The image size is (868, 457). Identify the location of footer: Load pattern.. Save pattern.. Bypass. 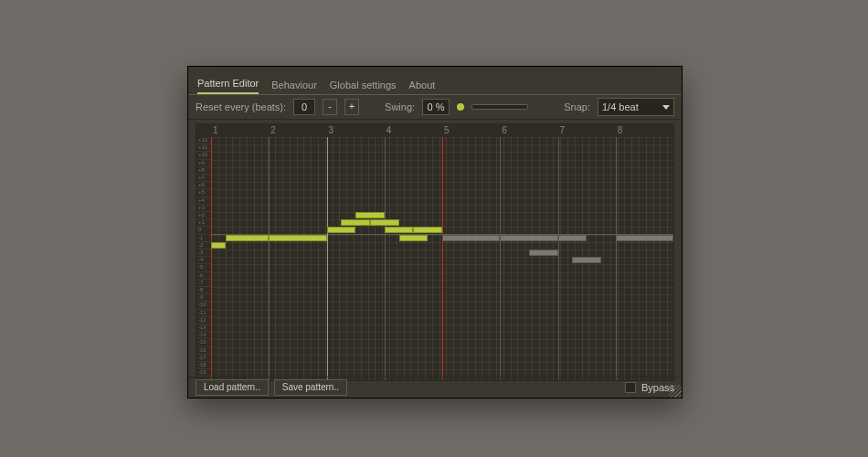
(435, 388).